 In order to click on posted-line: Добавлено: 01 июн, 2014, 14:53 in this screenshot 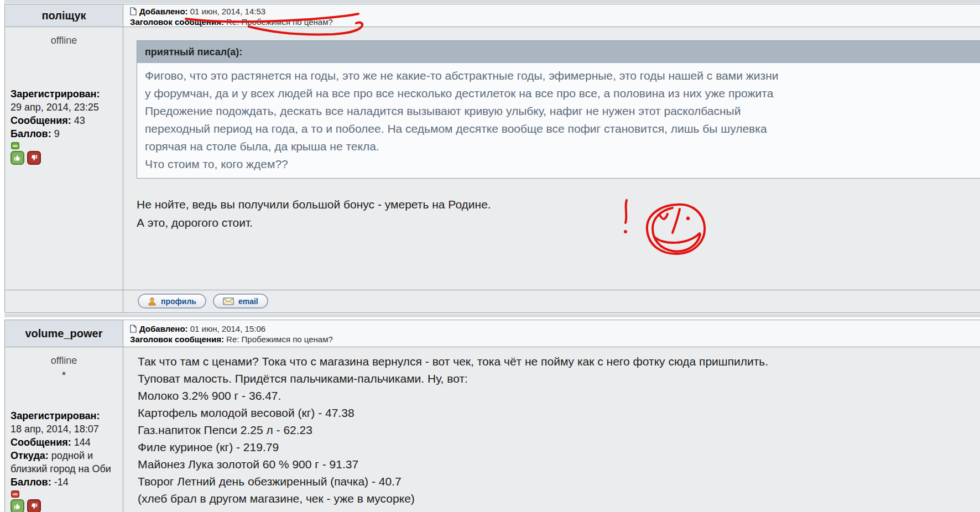, I will do `click(555, 11)`.